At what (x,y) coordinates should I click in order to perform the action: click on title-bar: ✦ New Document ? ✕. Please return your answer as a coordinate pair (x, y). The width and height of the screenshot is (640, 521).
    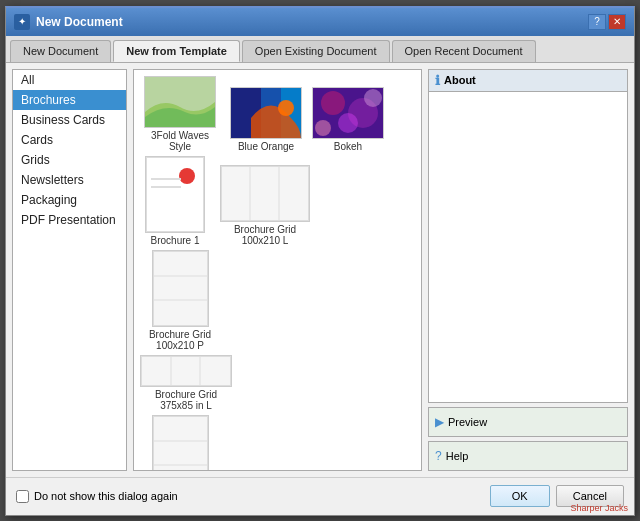
    Looking at the image, I should click on (320, 22).